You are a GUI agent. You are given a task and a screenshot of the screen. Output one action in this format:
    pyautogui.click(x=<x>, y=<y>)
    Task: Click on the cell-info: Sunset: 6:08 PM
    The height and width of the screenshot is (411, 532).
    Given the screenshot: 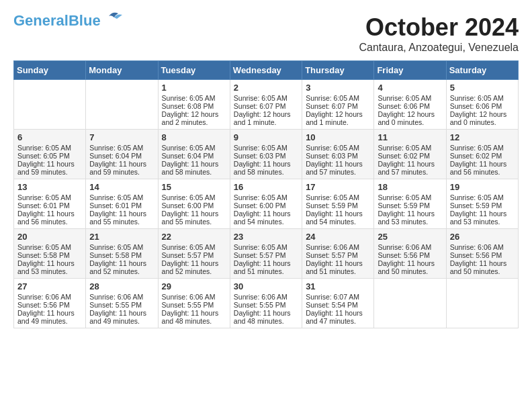 What is the action you would take?
    pyautogui.click(x=194, y=106)
    